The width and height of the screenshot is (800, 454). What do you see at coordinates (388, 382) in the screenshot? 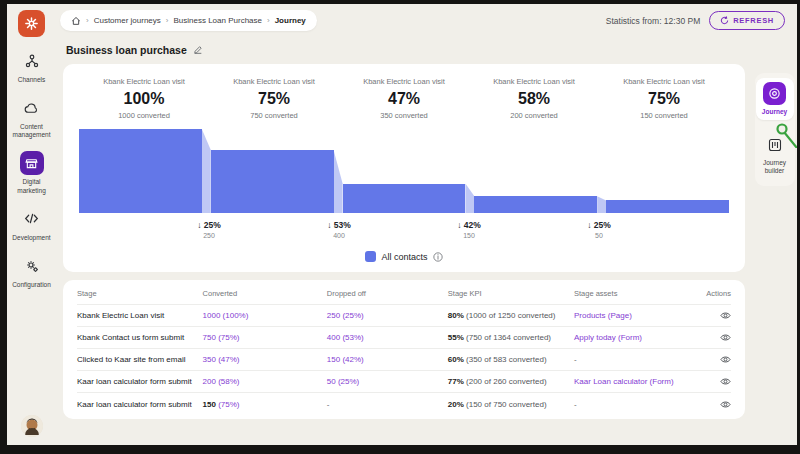
I see `dropped-cell: 50 (25%)` at bounding box center [388, 382].